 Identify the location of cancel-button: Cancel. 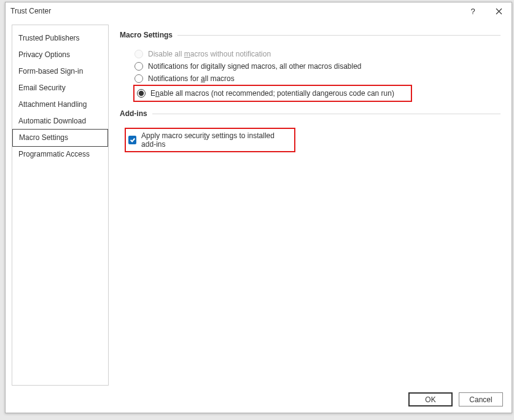
(481, 399).